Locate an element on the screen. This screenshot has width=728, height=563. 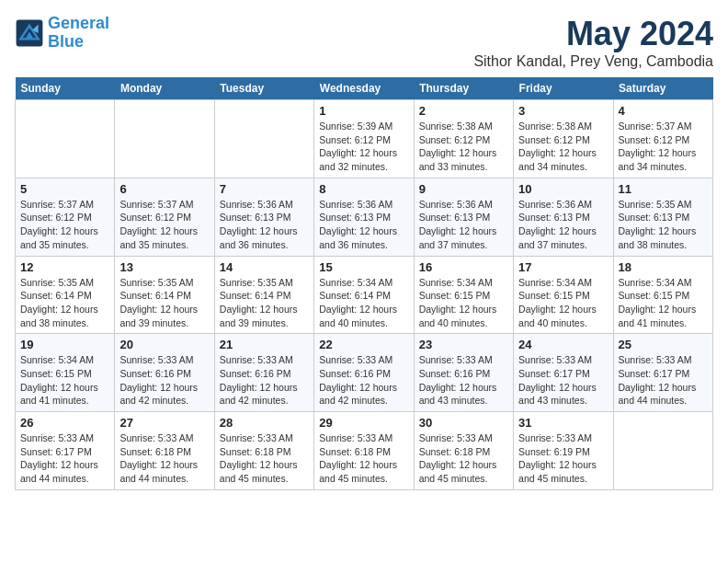
table-row: 4Sunrise: 5:37 AMSunset: 6:12 PMDaylight… is located at coordinates (663, 140).